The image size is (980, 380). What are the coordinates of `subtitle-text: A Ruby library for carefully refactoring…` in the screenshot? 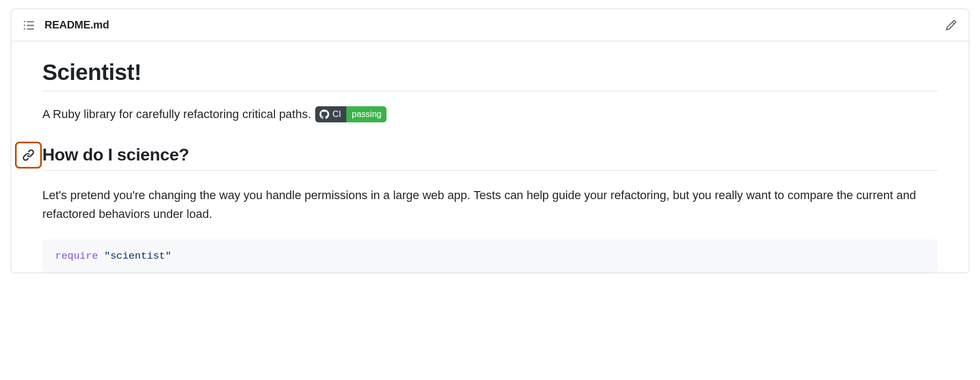 It's located at (177, 114).